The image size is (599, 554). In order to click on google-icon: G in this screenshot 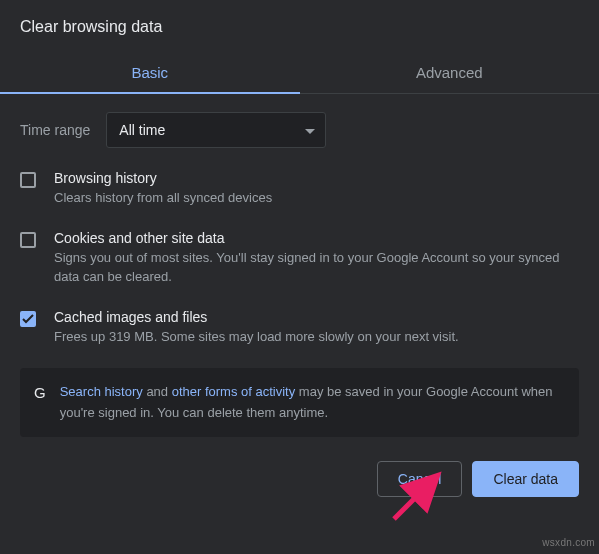, I will do `click(40, 392)`.